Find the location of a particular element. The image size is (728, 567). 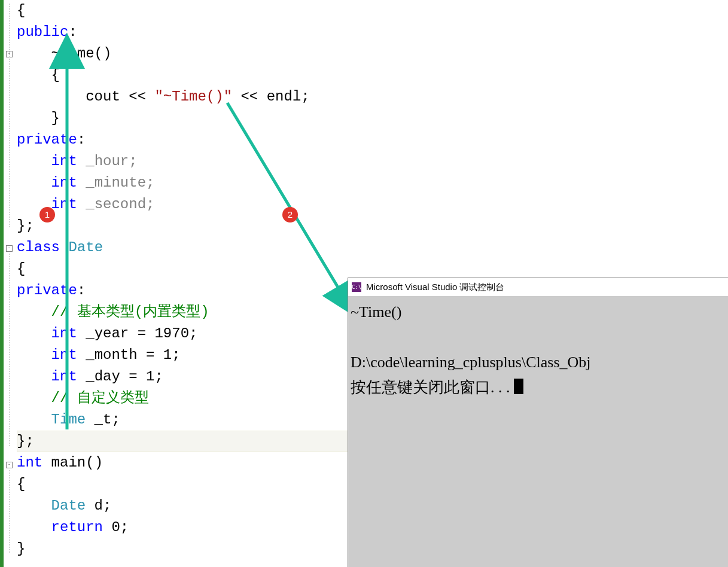

keyword-public: public is located at coordinates (42, 32).